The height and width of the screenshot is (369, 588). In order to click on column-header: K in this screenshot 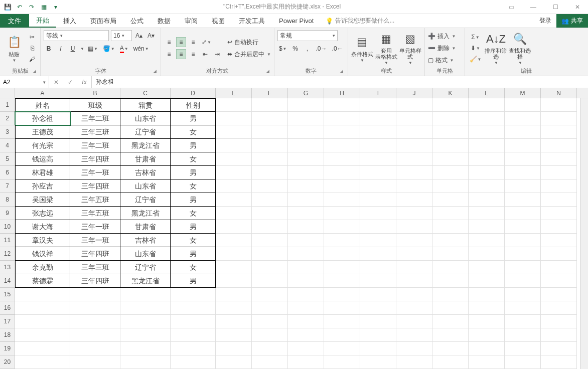, I will do `click(451, 93)`.